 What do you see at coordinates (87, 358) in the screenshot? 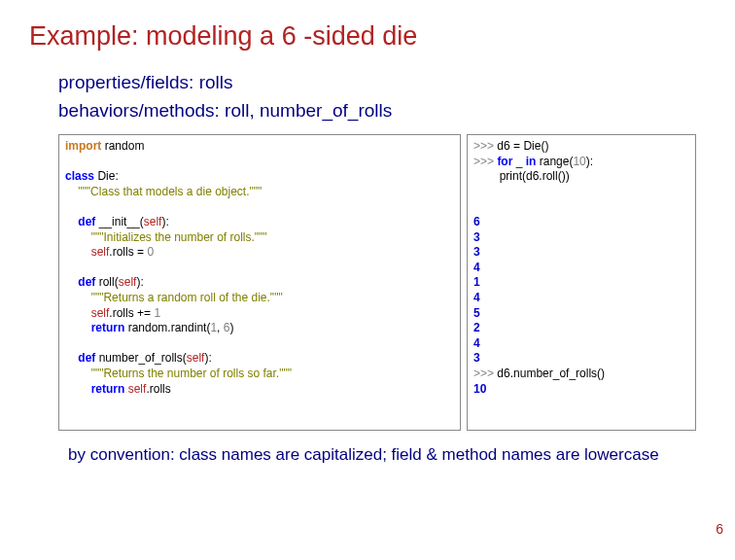
I see `kw-def-nrolls: def` at bounding box center [87, 358].